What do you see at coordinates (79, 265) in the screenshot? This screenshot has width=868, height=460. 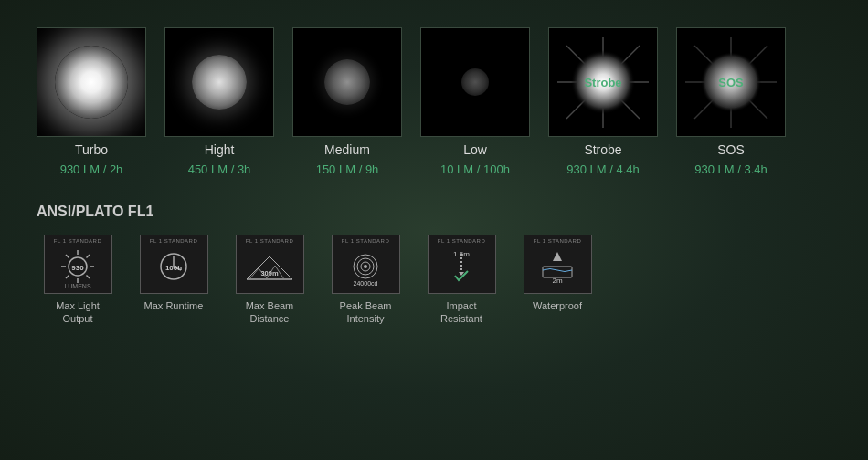 I see `spec-badge-max-light: FL 1 STANDARD 930 LUMENS` at bounding box center [79, 265].